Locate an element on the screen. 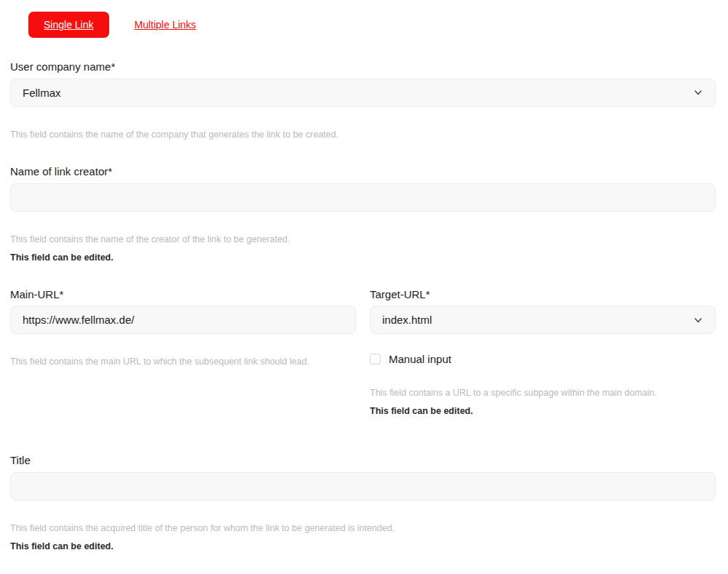 The height and width of the screenshot is (574, 728). tab-single-link-label: Single Link is located at coordinates (68, 25).